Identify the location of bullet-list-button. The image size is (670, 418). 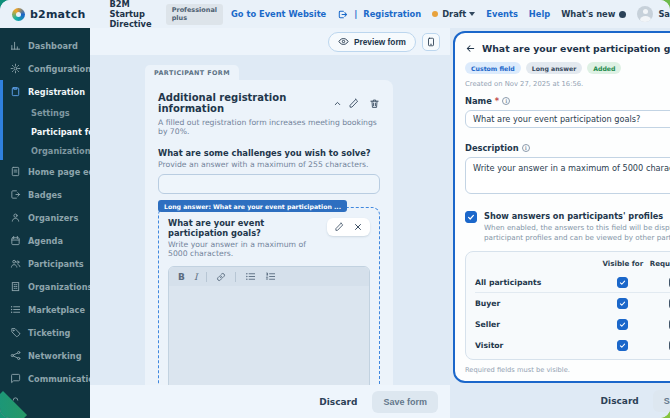
(250, 276).